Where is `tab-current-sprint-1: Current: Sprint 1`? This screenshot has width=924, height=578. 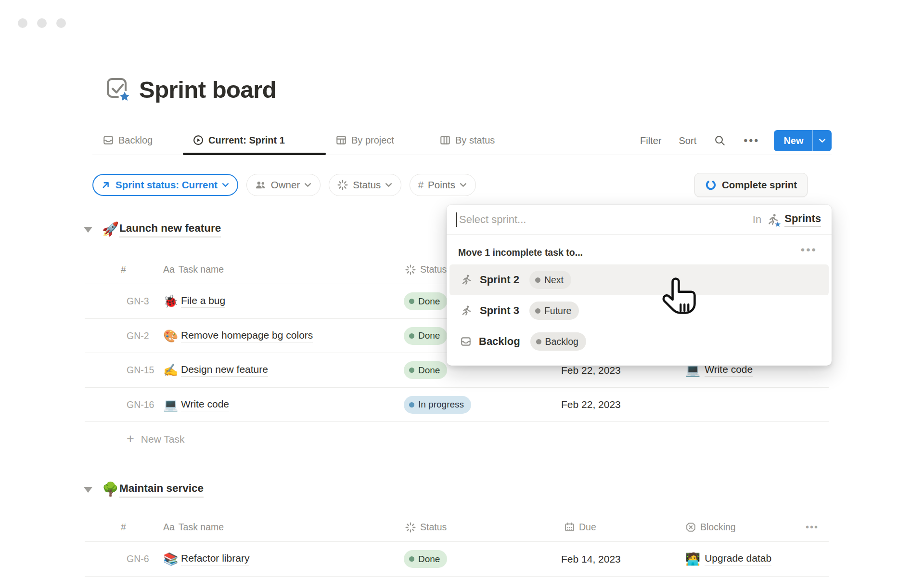 tab-current-sprint-1: Current: Sprint 1 is located at coordinates (239, 140).